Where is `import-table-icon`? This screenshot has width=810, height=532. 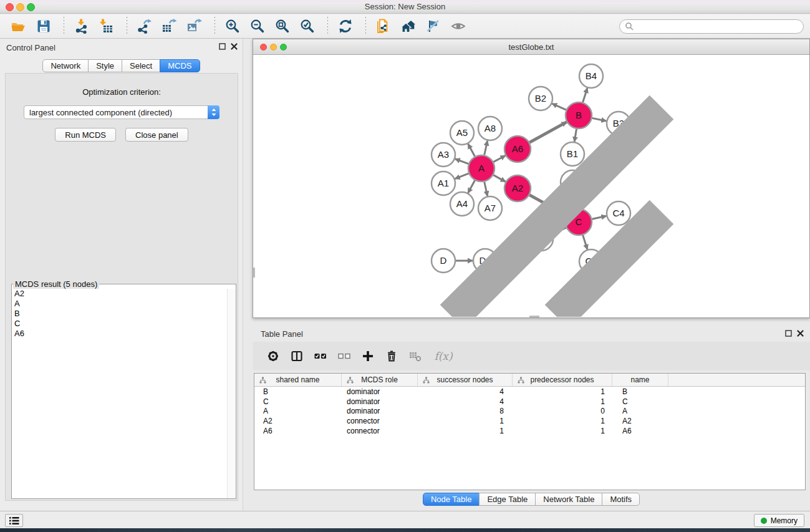
import-table-icon is located at coordinates (107, 26).